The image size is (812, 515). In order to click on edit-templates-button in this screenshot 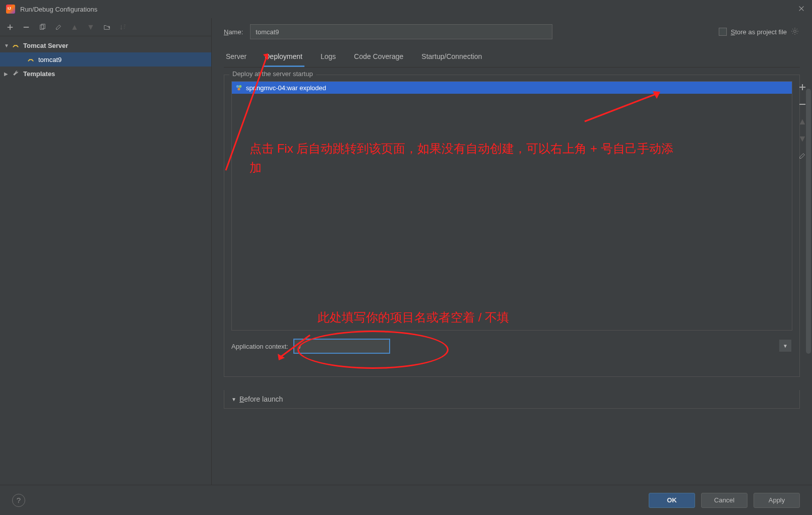, I will do `click(58, 27)`.